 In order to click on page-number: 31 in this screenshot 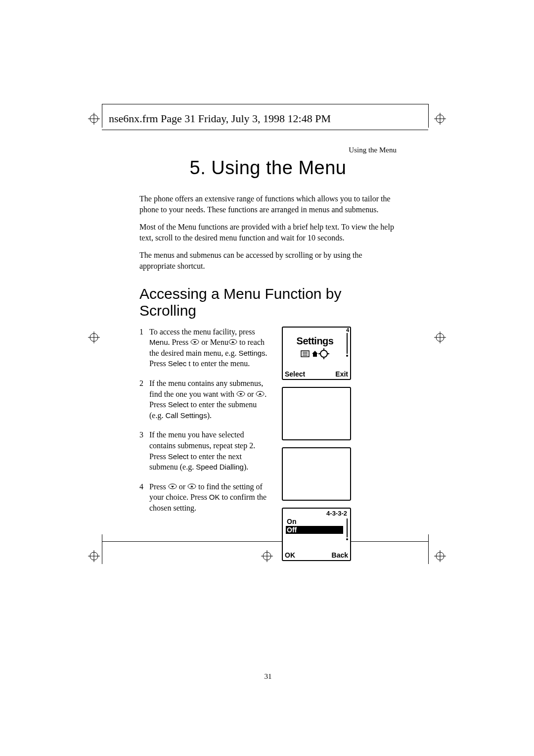, I will do `click(268, 677)`.